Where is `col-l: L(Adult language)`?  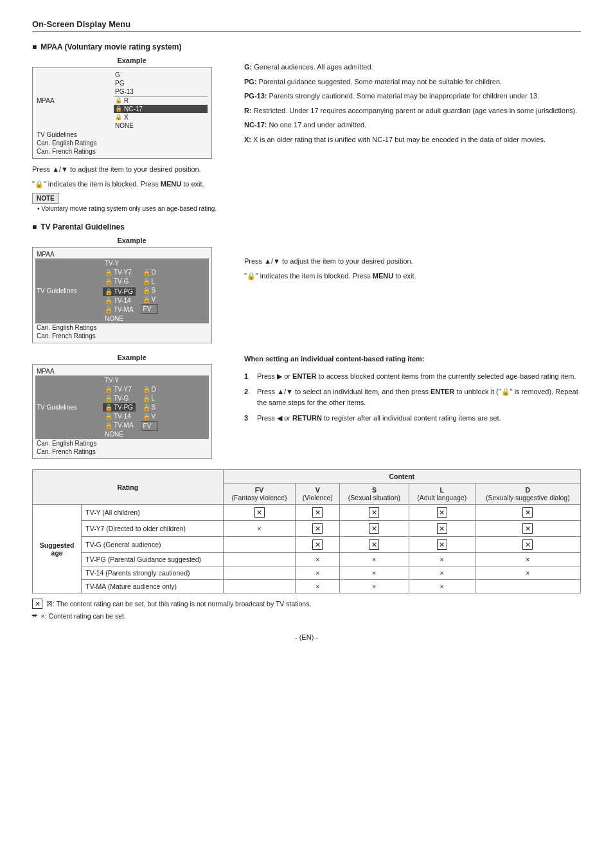
col-l: L(Adult language) is located at coordinates (442, 494).